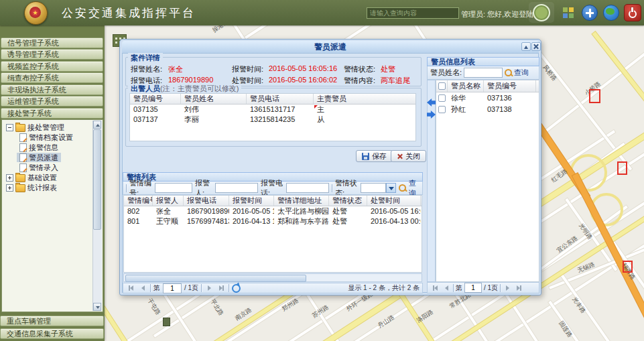 The height and width of the screenshot is (341, 644). What do you see at coordinates (273, 277) in the screenshot?
I see `horizontal-scrollbar` at bounding box center [273, 277].